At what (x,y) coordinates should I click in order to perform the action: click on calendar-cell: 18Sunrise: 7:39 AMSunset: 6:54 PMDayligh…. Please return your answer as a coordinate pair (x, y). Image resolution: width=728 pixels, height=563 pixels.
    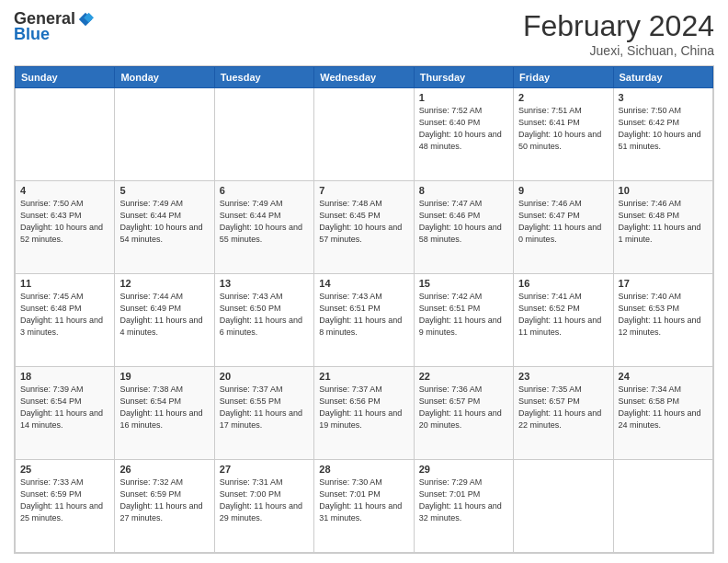
    Looking at the image, I should click on (65, 414).